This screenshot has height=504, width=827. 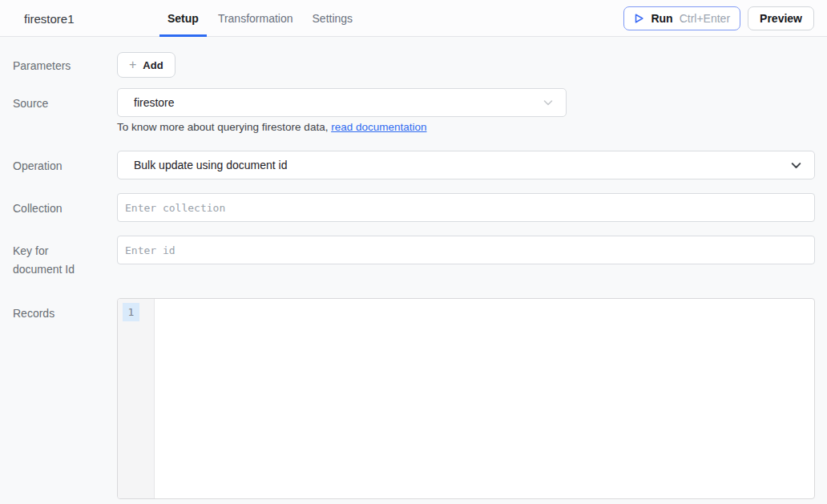 What do you see at coordinates (224, 127) in the screenshot?
I see `source-helper-text-body: To know more about querying firestore da…` at bounding box center [224, 127].